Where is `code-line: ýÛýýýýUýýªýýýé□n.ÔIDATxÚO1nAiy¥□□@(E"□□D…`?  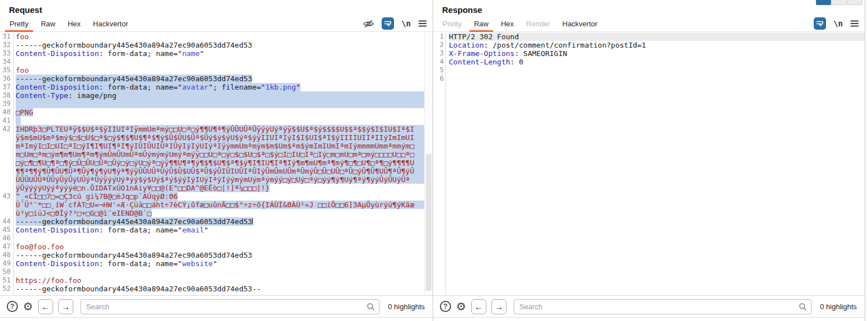
code-line: ýÛýýýýUýýªýýýé□n.ÔIDATxÚO1nAiy¥□□@(E"□□D… is located at coordinates (224, 188).